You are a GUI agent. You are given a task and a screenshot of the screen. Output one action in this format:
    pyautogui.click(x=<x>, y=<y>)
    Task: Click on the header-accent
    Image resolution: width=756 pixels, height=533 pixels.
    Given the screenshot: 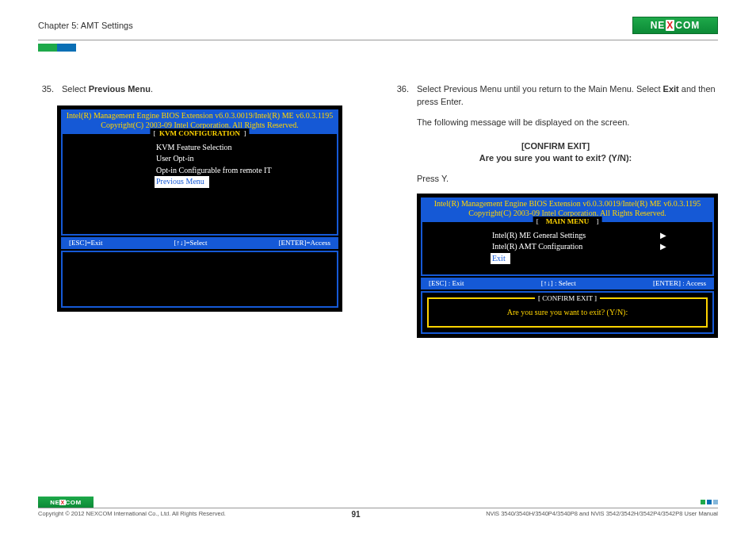 What is the action you would take?
    pyautogui.click(x=378, y=48)
    